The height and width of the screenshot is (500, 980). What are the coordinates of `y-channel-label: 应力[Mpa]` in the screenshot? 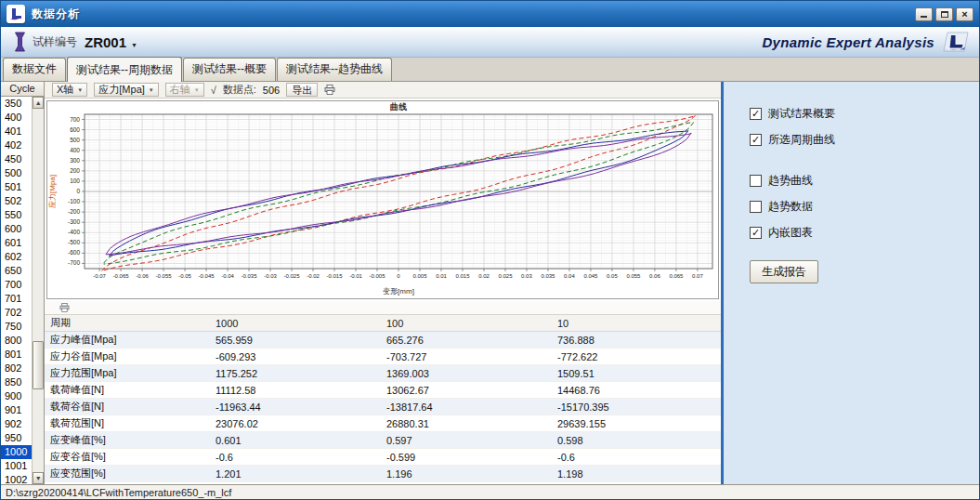 It's located at (122, 89).